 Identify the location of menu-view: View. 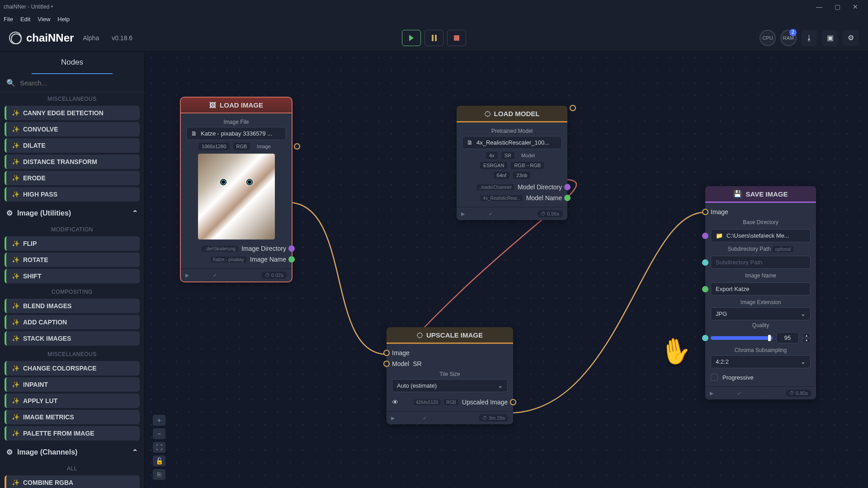
(44, 19).